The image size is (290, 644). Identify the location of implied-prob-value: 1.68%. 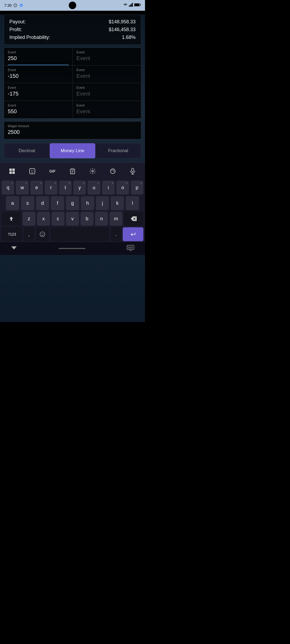
(129, 38).